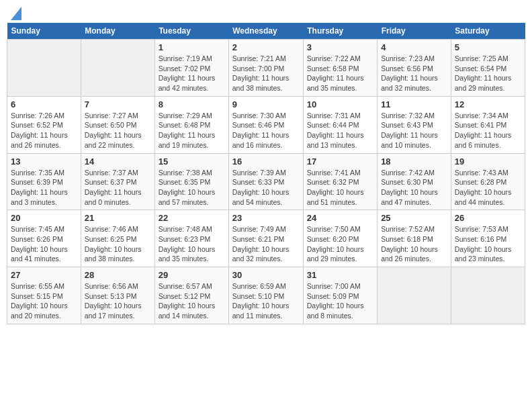 This screenshot has height=411, width=532. What do you see at coordinates (414, 161) in the screenshot?
I see `day-number: 18` at bounding box center [414, 161].